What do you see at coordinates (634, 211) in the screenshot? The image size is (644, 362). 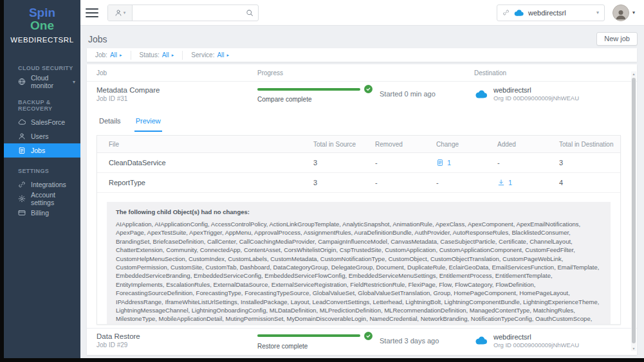 I see `vertical-scrollbar: ▲ ▼` at bounding box center [634, 211].